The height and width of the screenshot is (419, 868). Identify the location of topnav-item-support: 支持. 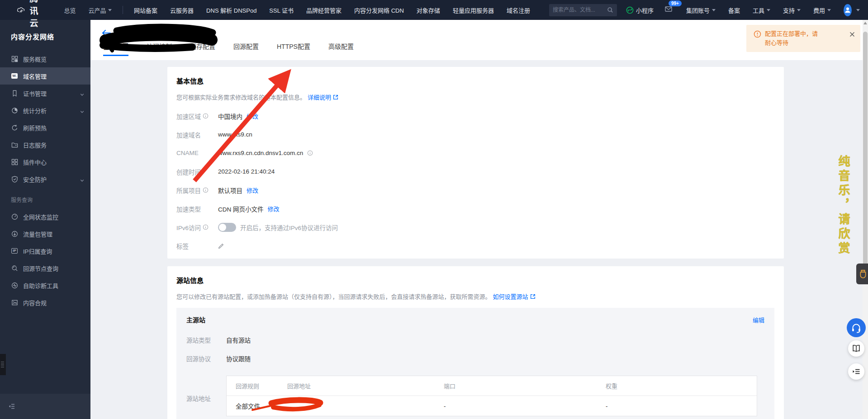
(792, 10).